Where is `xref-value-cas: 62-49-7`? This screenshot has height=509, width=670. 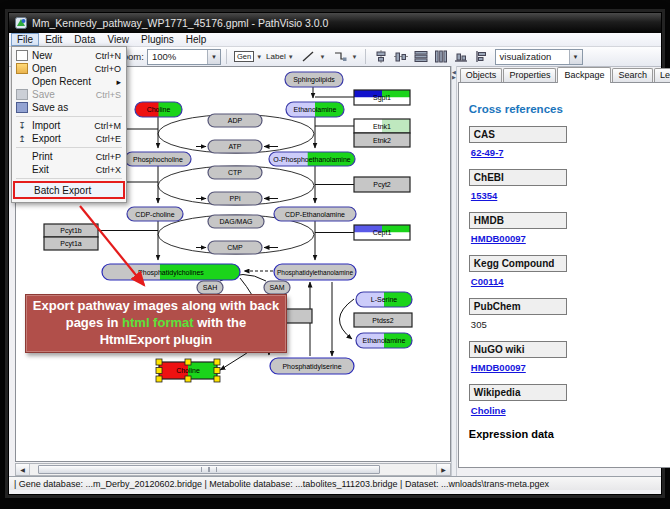 xref-value-cas: 62-49-7 is located at coordinates (488, 152).